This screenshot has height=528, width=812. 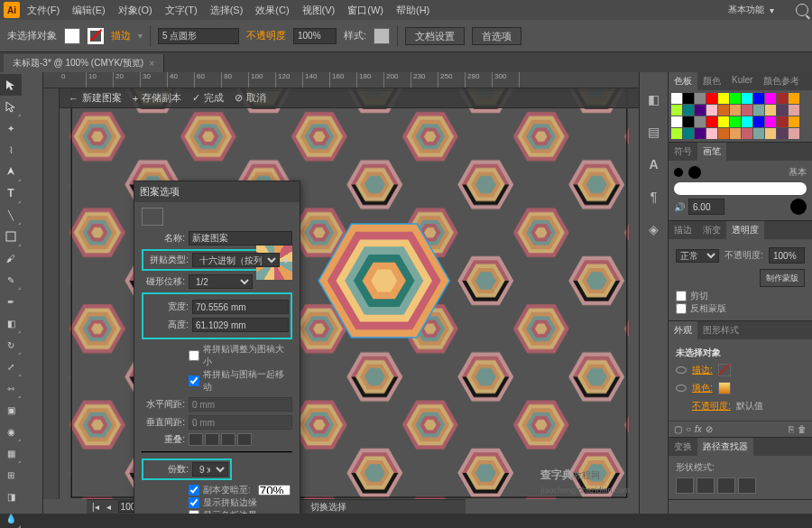 I want to click on swatches-tab: 色板, so click(x=683, y=81).